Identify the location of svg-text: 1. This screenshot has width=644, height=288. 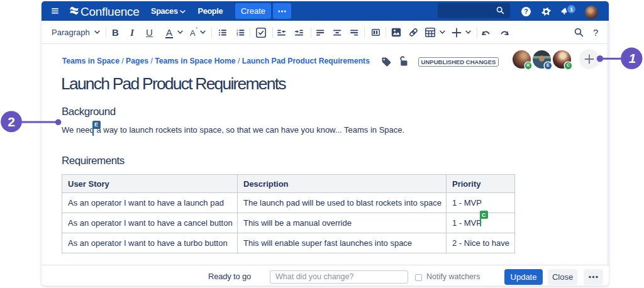
(633, 58).